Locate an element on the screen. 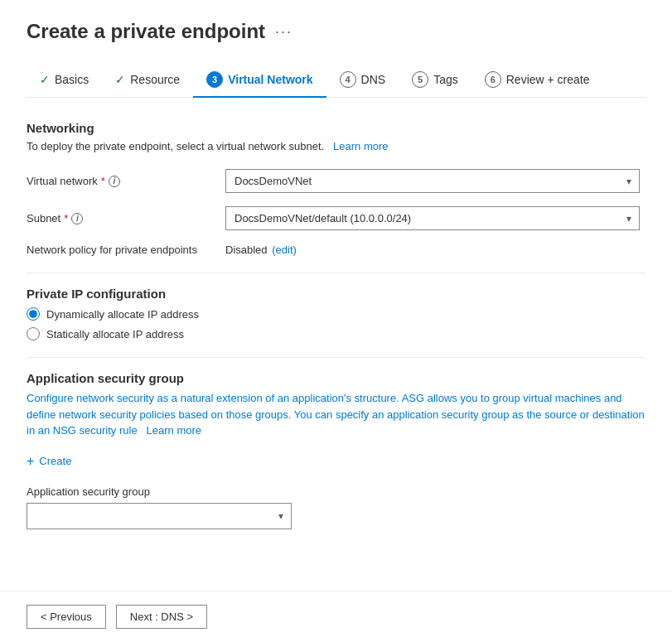 This screenshot has width=672, height=642. more-options-icon: ··· is located at coordinates (283, 31).